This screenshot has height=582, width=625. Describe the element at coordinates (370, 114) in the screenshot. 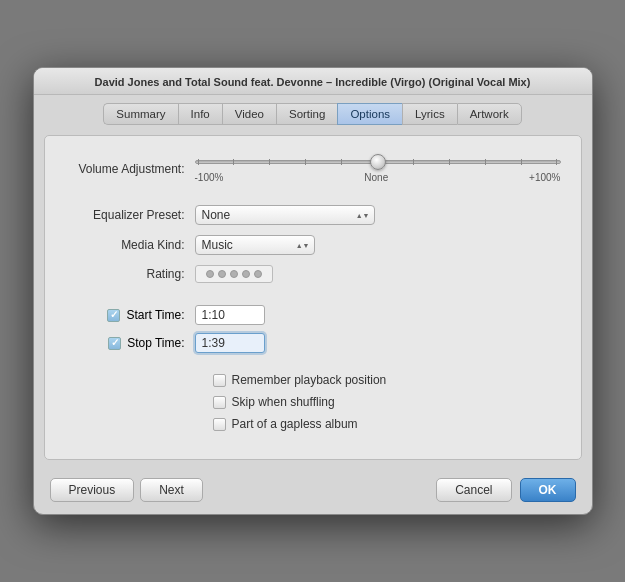

I see `tab-options: Options` at that location.